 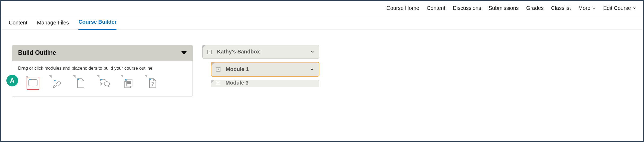 I want to click on top-nav: Course Home Content Discussions Submissi…, so click(x=322, y=8).